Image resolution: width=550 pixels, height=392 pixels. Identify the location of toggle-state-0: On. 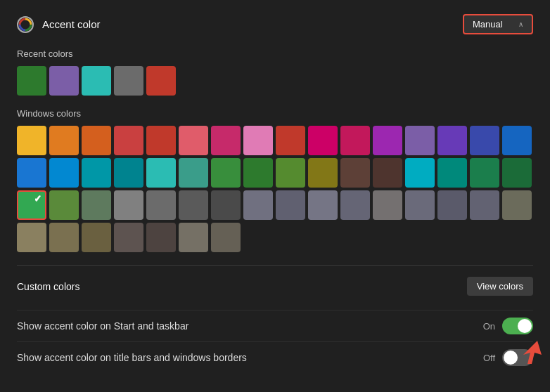
(490, 326).